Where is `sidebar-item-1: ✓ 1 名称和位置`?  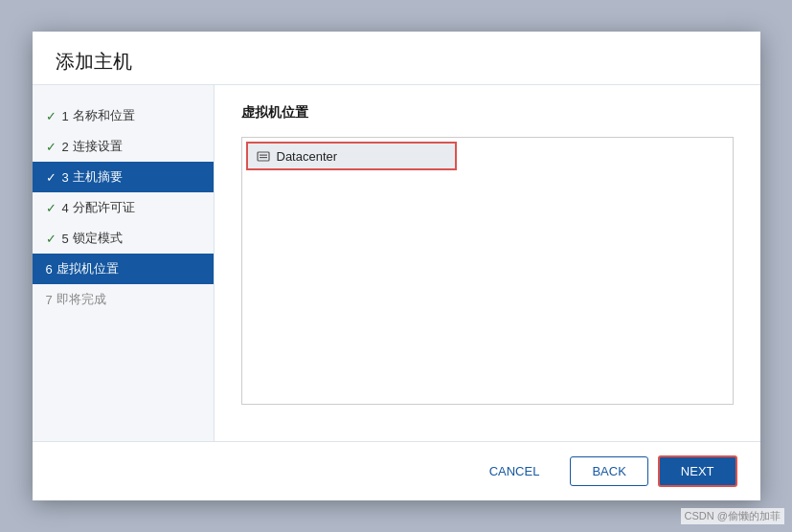
sidebar-item-1: ✓ 1 名称和位置 is located at coordinates (123, 116).